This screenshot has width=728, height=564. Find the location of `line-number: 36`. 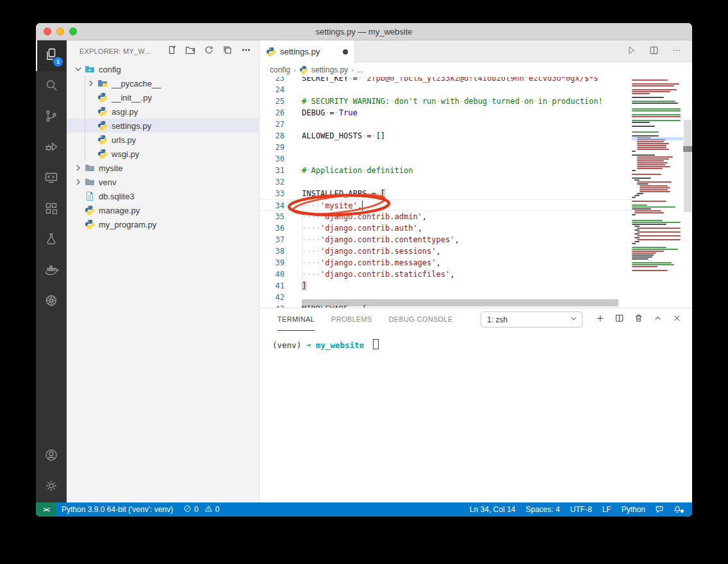

line-number: 36 is located at coordinates (272, 228).